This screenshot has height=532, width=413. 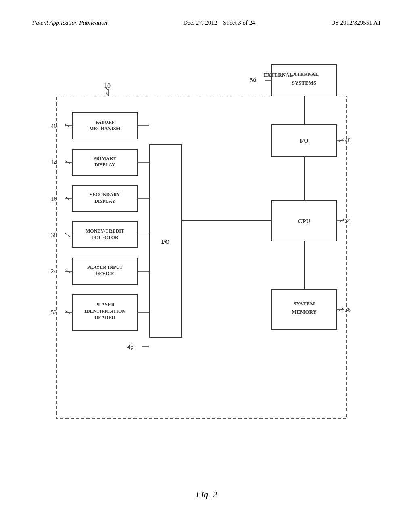 I want to click on patent-number: US 2012/329551 A1, so click(x=356, y=23).